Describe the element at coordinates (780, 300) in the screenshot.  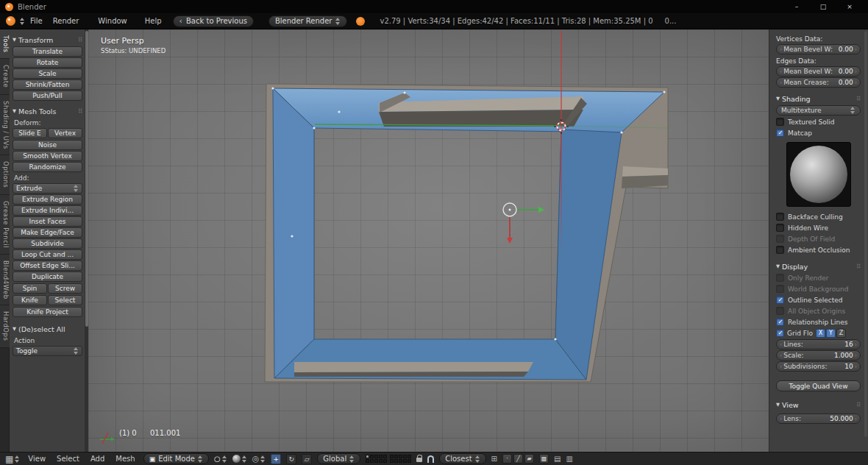
I see `outline-selected-checkbox` at that location.